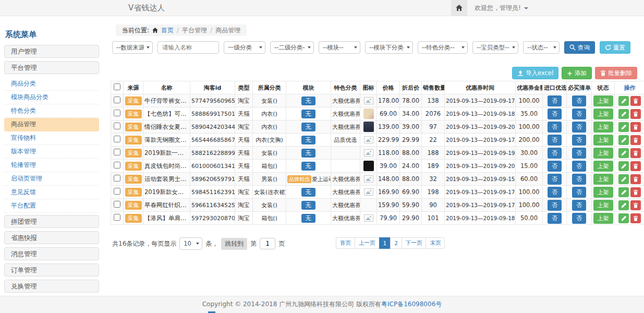  Describe the element at coordinates (52, 206) in the screenshot. I see `sidebar-subitem: 平台配置` at that location.